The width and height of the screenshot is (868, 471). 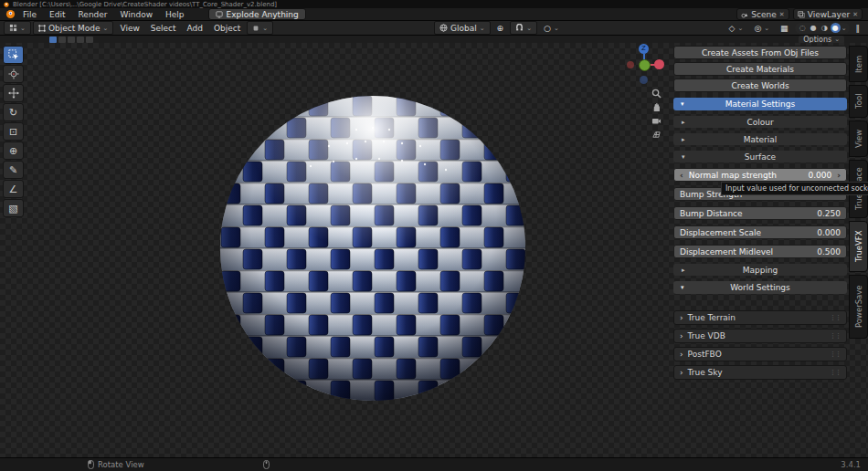 What do you see at coordinates (643, 80) in the screenshot?
I see `axis-z-neg-handle` at bounding box center [643, 80].